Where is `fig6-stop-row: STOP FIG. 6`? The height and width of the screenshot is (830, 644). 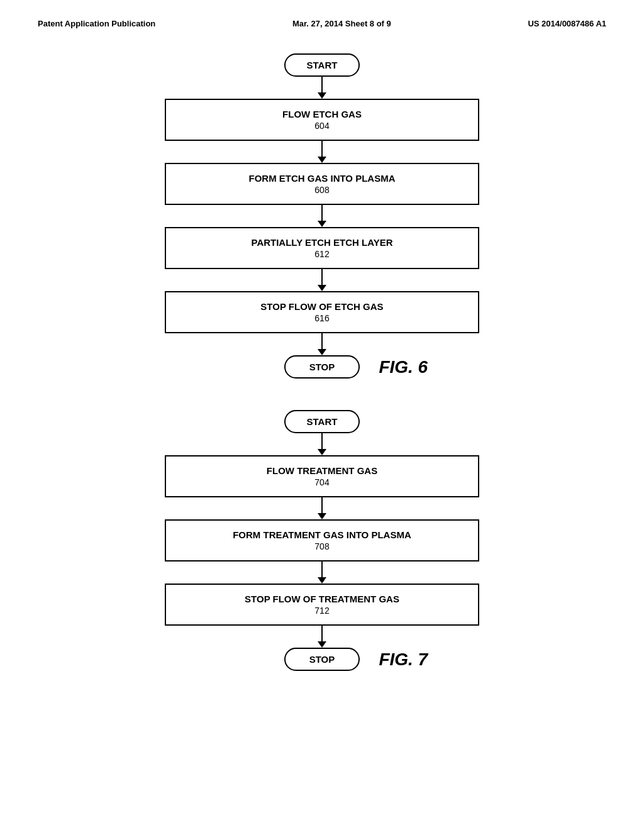
fig6-stop-row: STOP FIG. 6 is located at coordinates (322, 367).